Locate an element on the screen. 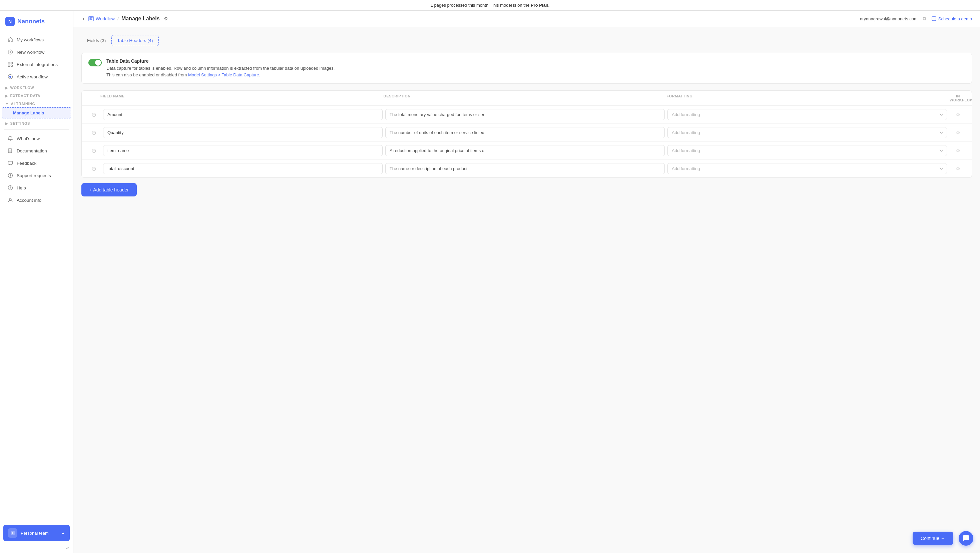 The height and width of the screenshot is (553, 980). sidebar-item-documentation: Documentation is located at coordinates (37, 151).